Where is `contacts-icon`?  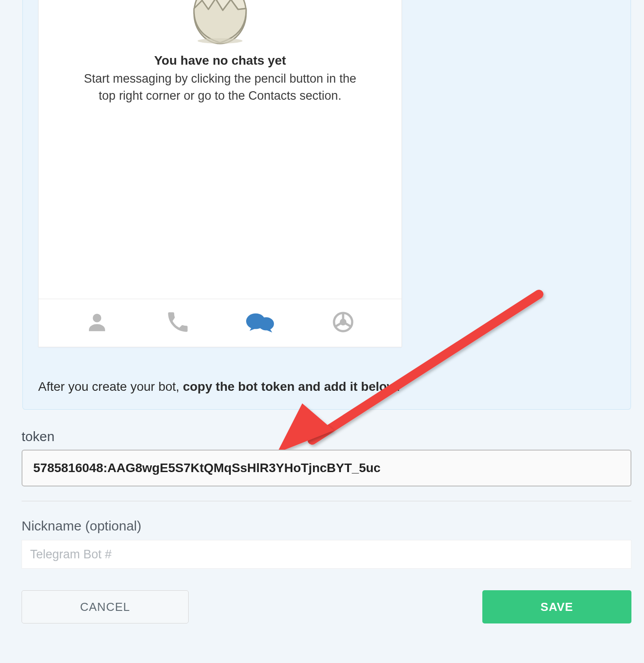
contacts-icon is located at coordinates (97, 323).